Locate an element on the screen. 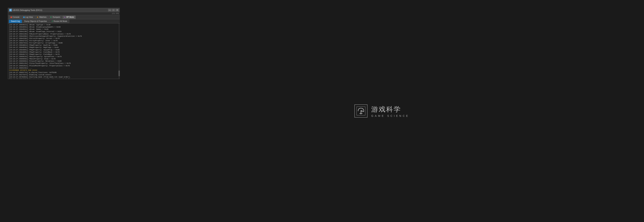 The height and width of the screenshot is (222, 644). tab-console: Console is located at coordinates (15, 17).